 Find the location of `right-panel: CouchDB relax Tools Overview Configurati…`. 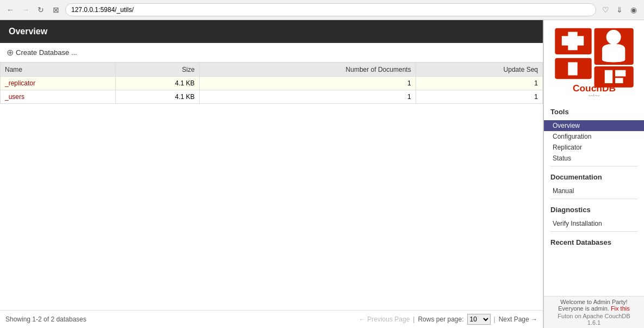

right-panel: CouchDB relax Tools Overview Configurati… is located at coordinates (594, 174).